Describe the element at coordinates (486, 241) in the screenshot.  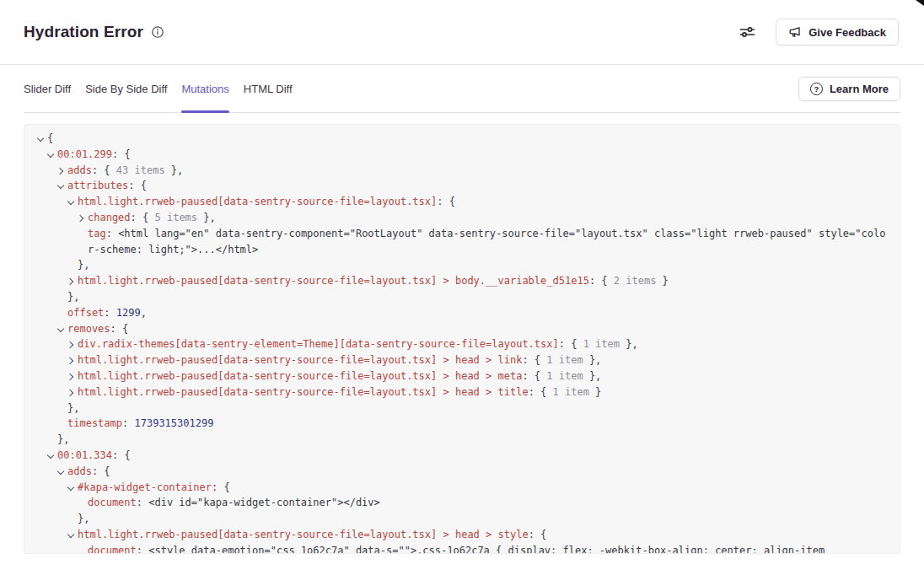
I see `tree-text: <html lang="en" data-sentry-component="R…` at that location.